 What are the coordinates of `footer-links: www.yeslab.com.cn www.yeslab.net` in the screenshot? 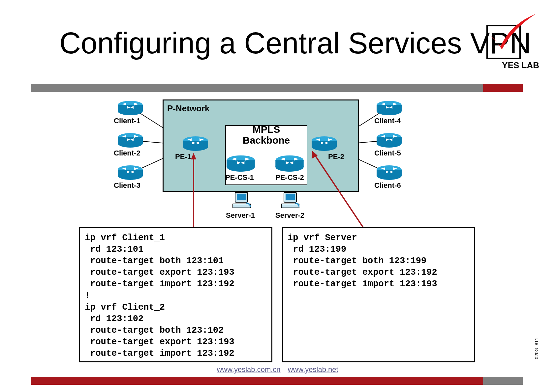 It's located at (278, 370).